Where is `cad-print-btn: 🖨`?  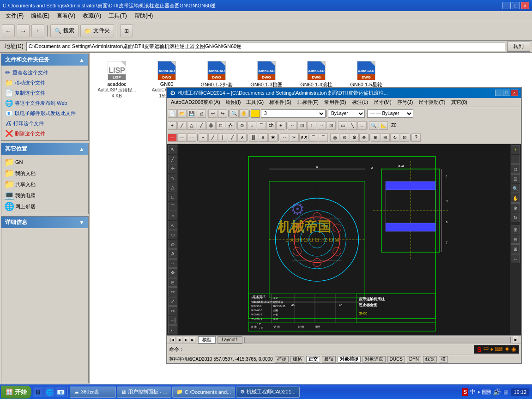
cad-print-btn: 🖨 is located at coordinates (201, 114).